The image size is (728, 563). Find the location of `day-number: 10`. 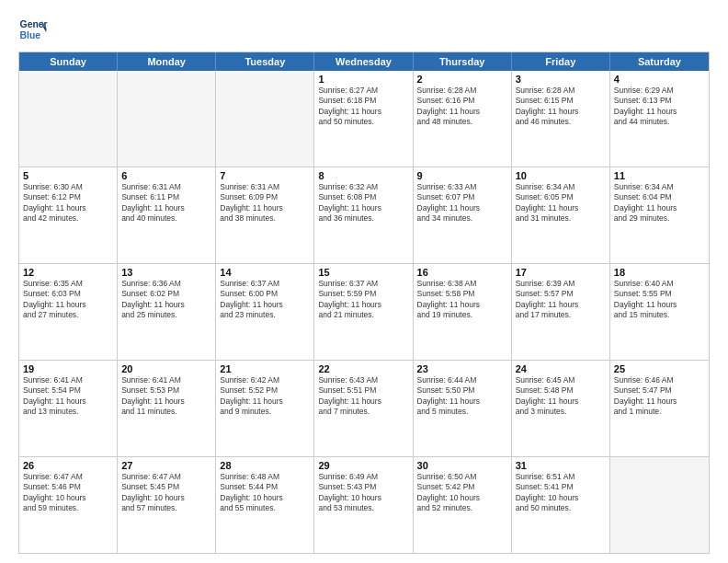

day-number: 10 is located at coordinates (561, 176).